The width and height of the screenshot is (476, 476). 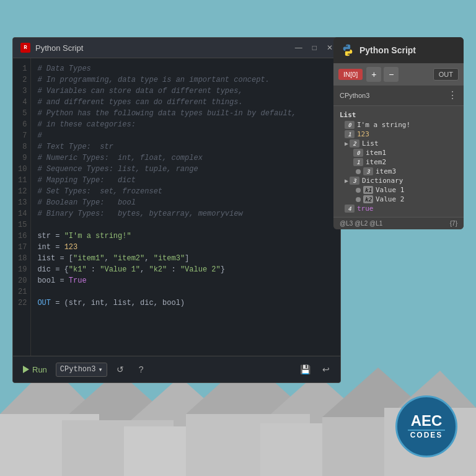 What do you see at coordinates (368, 200) in the screenshot?
I see `tree-key-k2: k2` at bounding box center [368, 200].